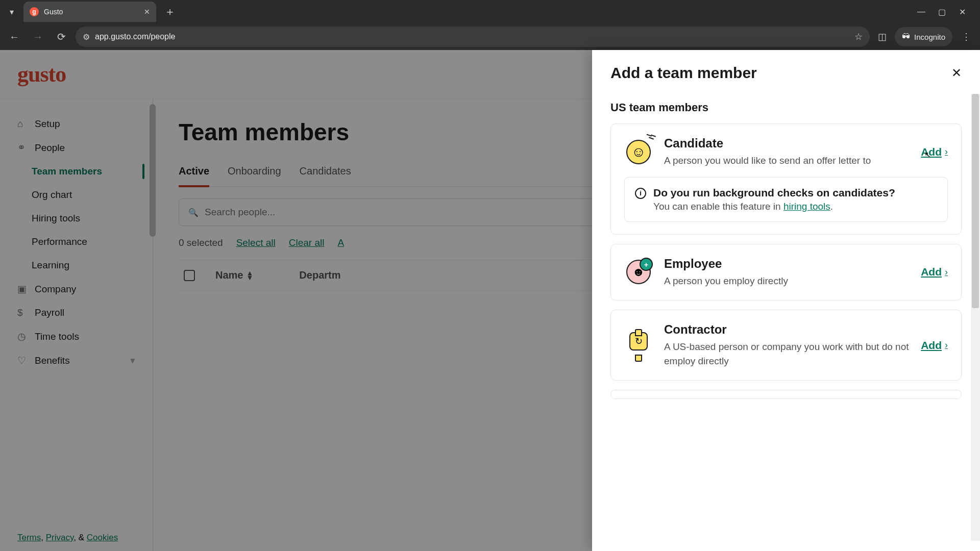 The height and width of the screenshot is (551, 980). What do you see at coordinates (934, 345) in the screenshot?
I see `add-contractor-button: Add›` at bounding box center [934, 345].